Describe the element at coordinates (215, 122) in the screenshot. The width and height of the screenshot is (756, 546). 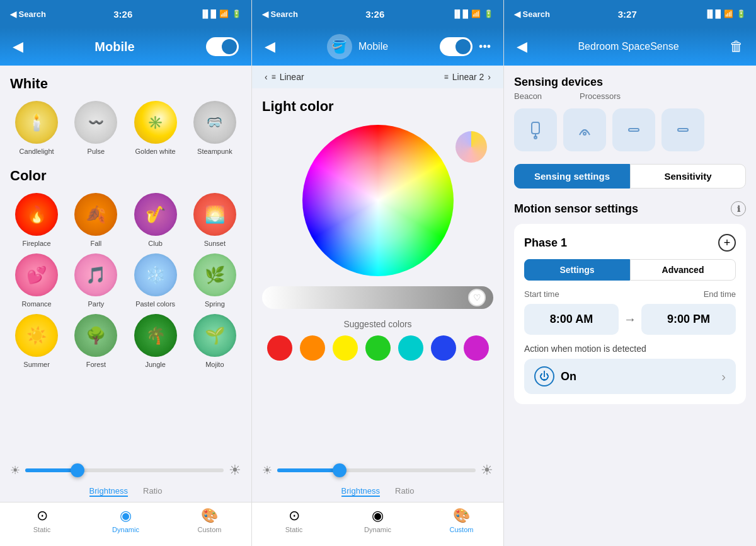
I see `steampunk-icon: 🥽` at that location.